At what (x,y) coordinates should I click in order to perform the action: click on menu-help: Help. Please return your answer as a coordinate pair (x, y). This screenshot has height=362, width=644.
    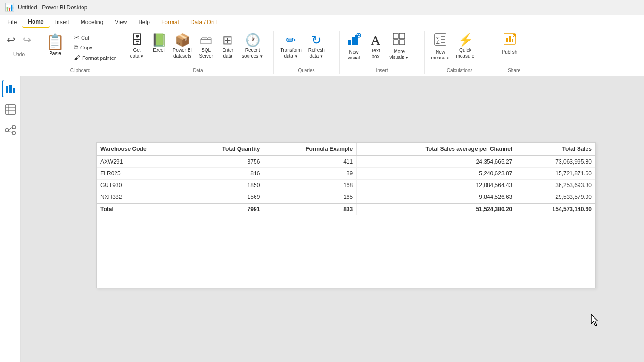
    Looking at the image, I should click on (144, 22).